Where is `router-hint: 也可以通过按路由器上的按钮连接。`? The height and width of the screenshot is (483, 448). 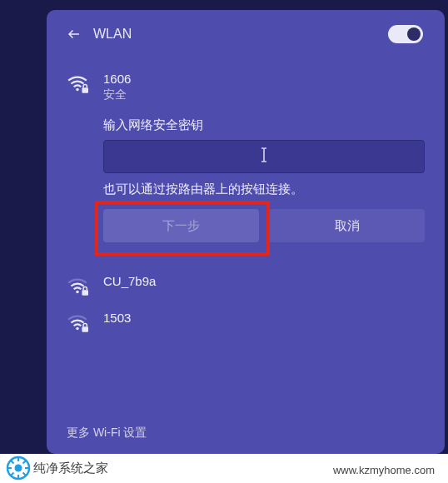
router-hint: 也可以通过按路由器上的按钮连接。 is located at coordinates (264, 190).